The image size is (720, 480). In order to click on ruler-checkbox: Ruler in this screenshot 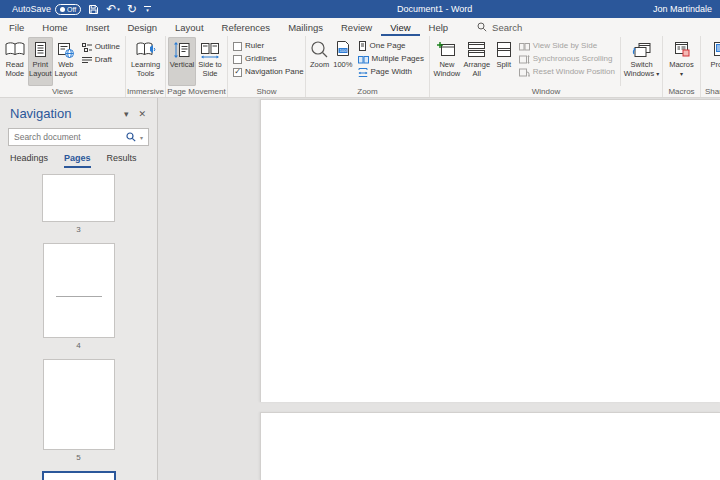, I will do `click(268, 46)`.